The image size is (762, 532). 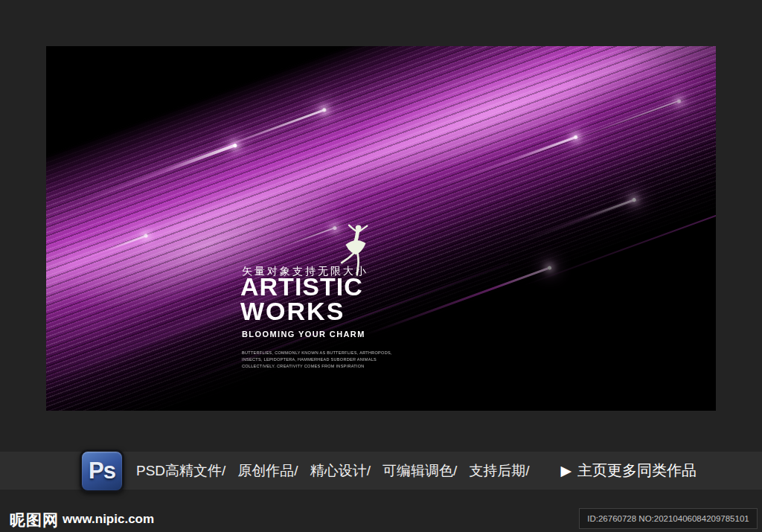 I want to click on site-url-text: www.nipic.com, so click(x=109, y=519).